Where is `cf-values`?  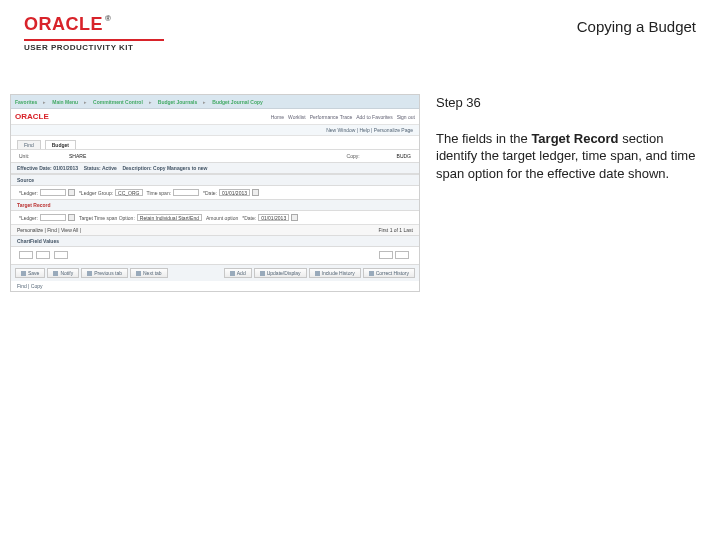 cf-values is located at coordinates (215, 256).